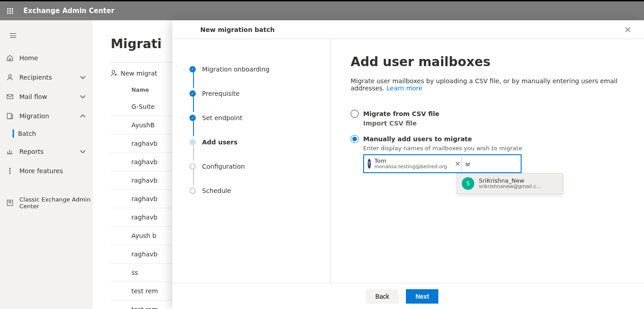  Describe the element at coordinates (355, 139) in the screenshot. I see `radio-manual` at that location.